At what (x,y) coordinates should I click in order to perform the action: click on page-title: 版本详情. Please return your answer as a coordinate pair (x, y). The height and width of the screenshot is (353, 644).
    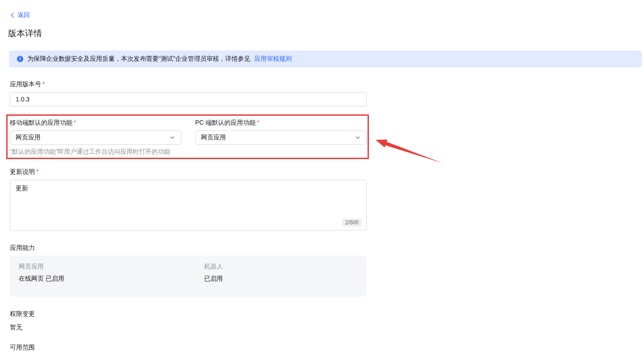
    Looking at the image, I should click on (25, 34).